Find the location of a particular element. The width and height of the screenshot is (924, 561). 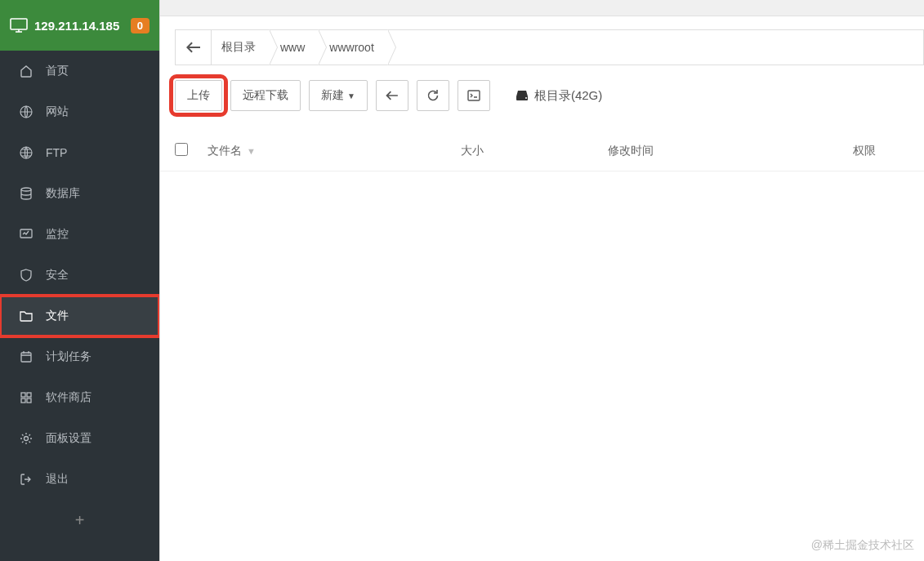

column-name-label: 文件名 is located at coordinates (225, 151).